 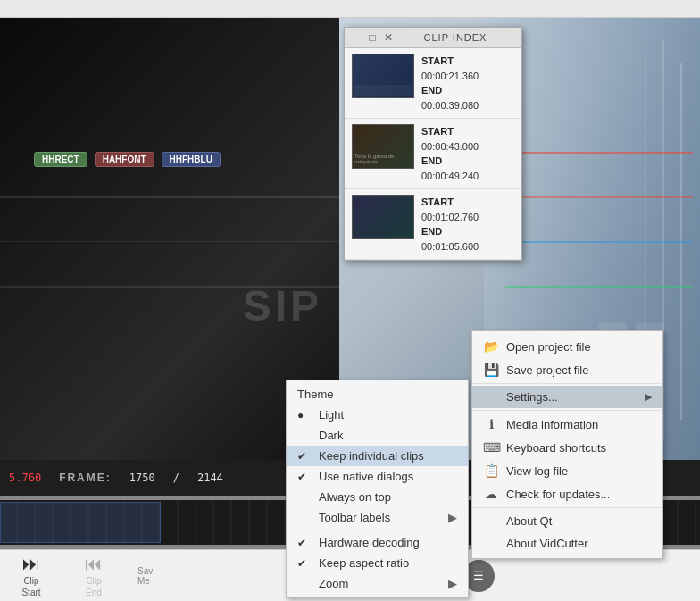 I want to click on clip-end-sublabel: End, so click(x=94, y=593).